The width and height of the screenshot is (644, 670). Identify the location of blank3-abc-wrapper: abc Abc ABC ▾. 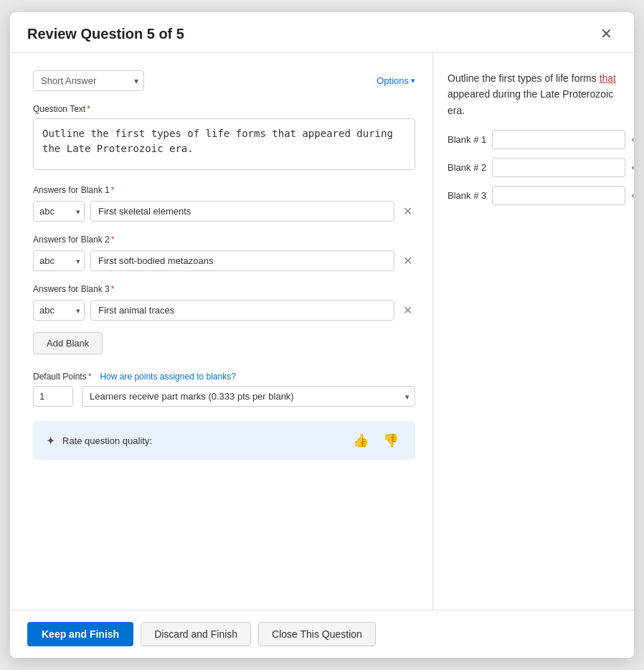
(59, 310).